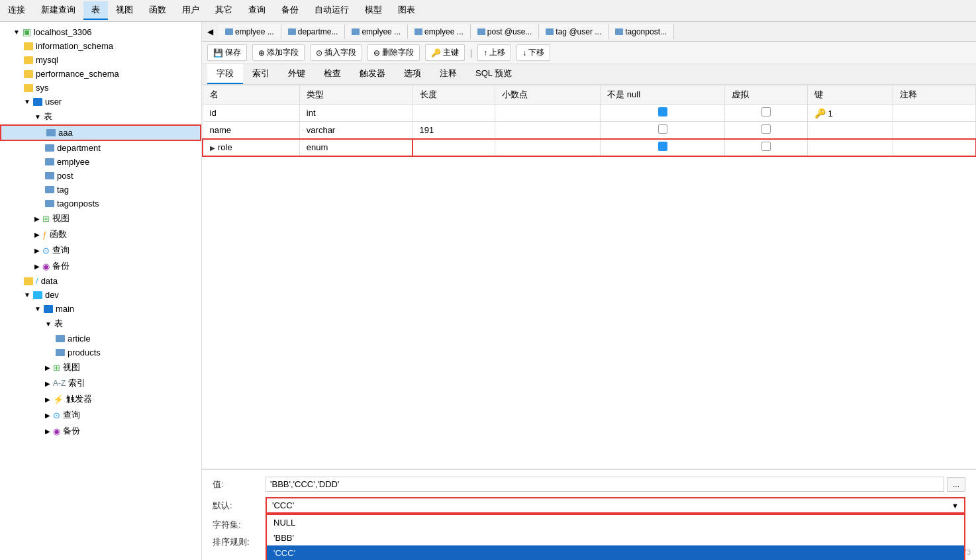  What do you see at coordinates (505, 32) in the screenshot?
I see `tab-post: post @use...` at bounding box center [505, 32].